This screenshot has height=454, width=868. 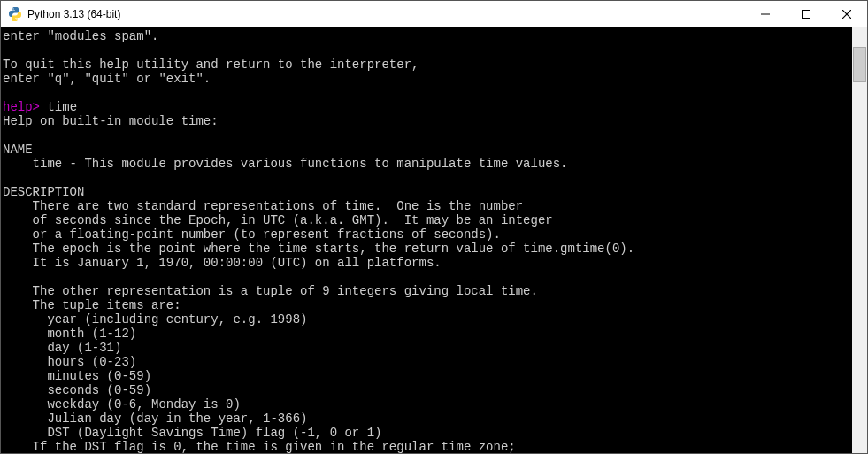 I want to click on minimize-icon, so click(x=765, y=14).